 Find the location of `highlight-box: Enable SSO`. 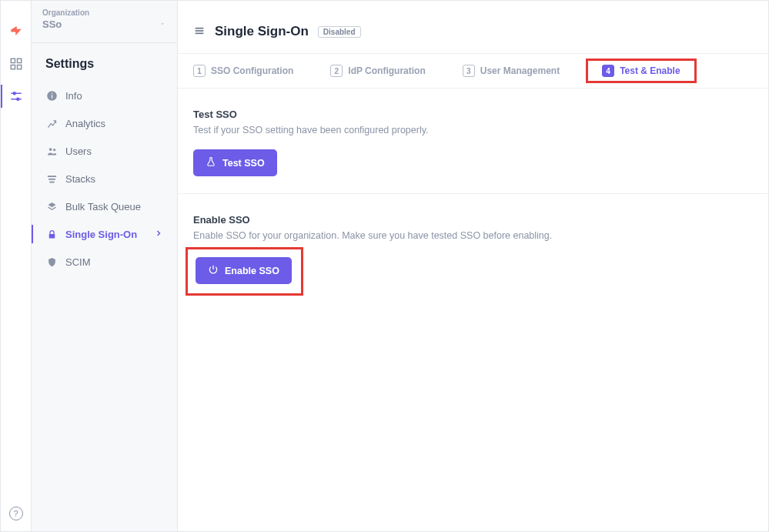

highlight-box: Enable SSO is located at coordinates (245, 271).